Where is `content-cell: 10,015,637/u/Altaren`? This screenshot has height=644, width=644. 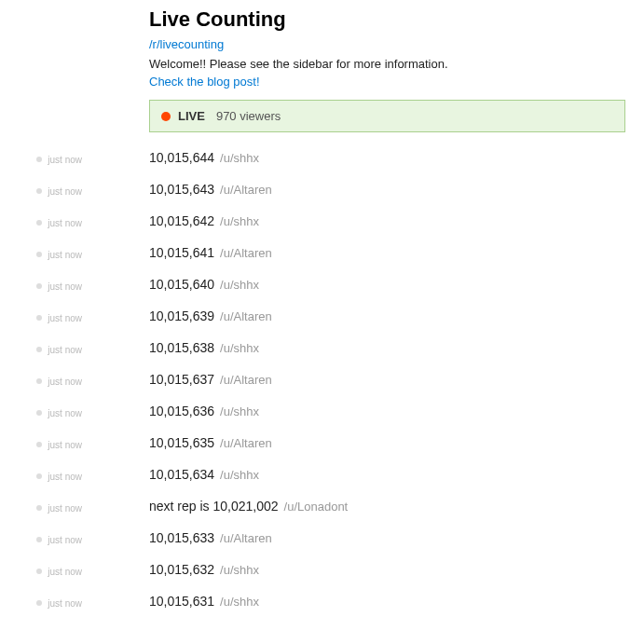 content-cell: 10,015,637/u/Altaren is located at coordinates (397, 381).